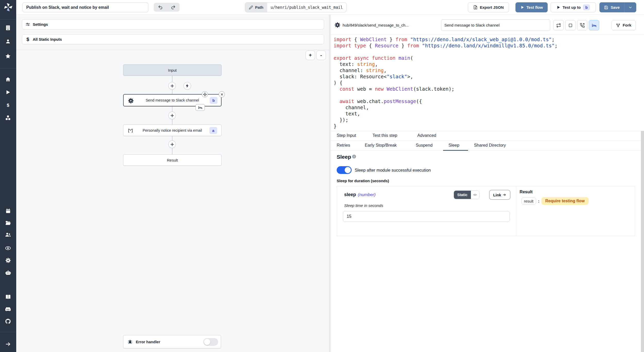  Describe the element at coordinates (427, 136) in the screenshot. I see `tab-advanced: Advanced` at that location.